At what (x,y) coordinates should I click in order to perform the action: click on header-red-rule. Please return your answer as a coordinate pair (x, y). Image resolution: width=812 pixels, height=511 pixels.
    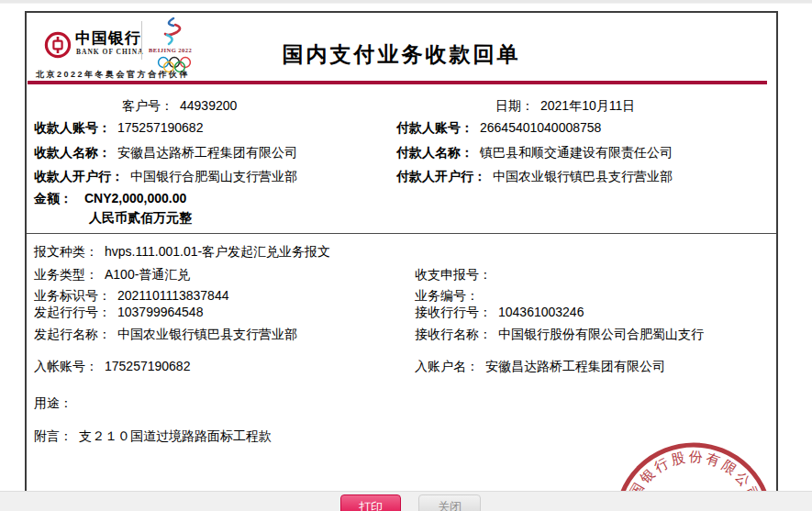
    Looking at the image, I should click on (397, 83).